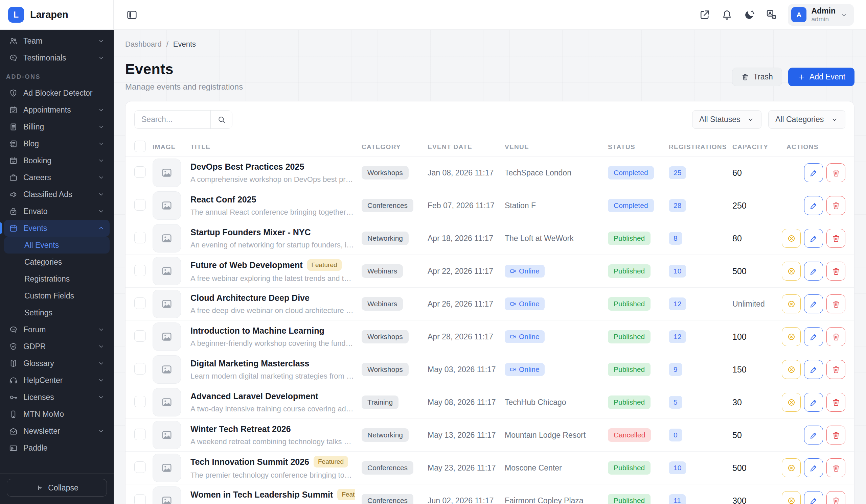 Image resolution: width=866 pixels, height=504 pixels. I want to click on sidebar-subitem-all-events: All Events, so click(57, 245).